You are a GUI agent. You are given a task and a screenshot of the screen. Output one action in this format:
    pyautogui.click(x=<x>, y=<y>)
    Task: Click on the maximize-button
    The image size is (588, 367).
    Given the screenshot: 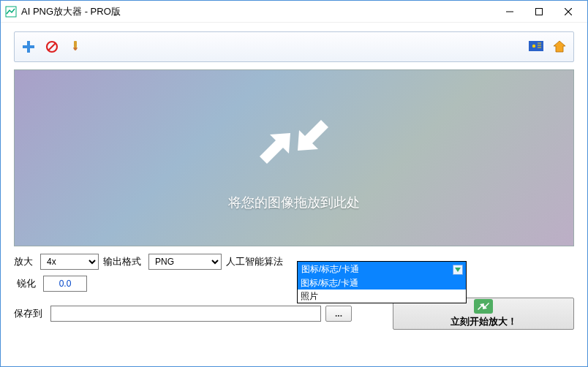 What is the action you would take?
    pyautogui.click(x=539, y=12)
    